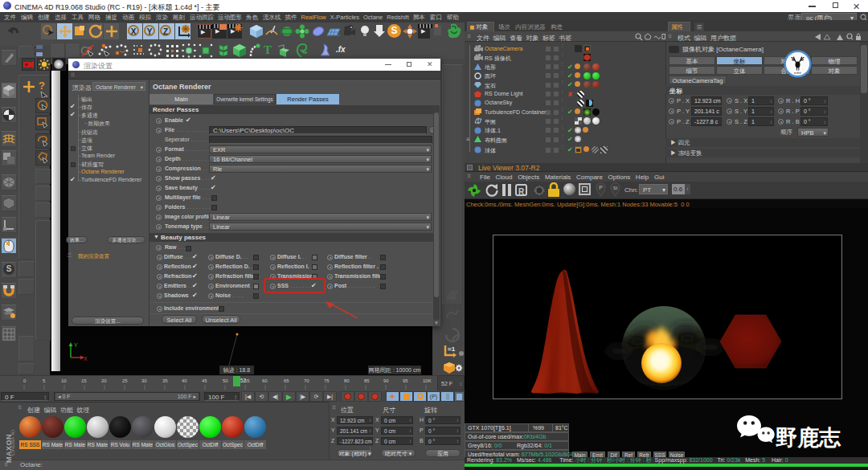  Describe the element at coordinates (64, 381) in the screenshot. I see `svg-text: 10` at that location.